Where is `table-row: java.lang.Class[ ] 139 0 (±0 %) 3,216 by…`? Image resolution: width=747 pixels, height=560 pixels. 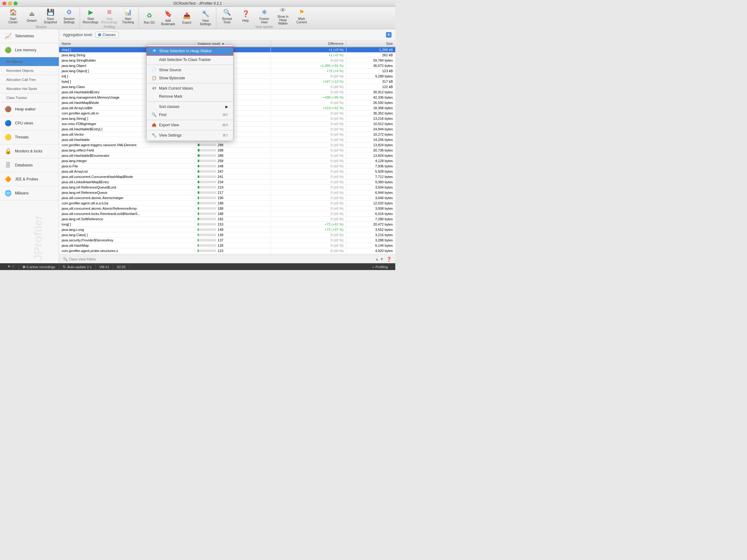
table-row: java.lang.Class[ ] 139 0 (±0 %) 3,216 by… is located at coordinates (227, 235).